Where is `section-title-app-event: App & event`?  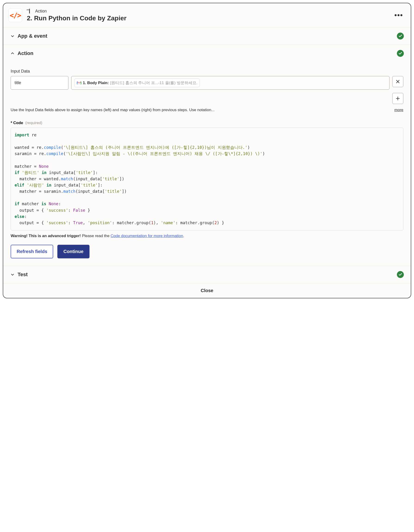
section-title-app-event: App & event is located at coordinates (207, 36).